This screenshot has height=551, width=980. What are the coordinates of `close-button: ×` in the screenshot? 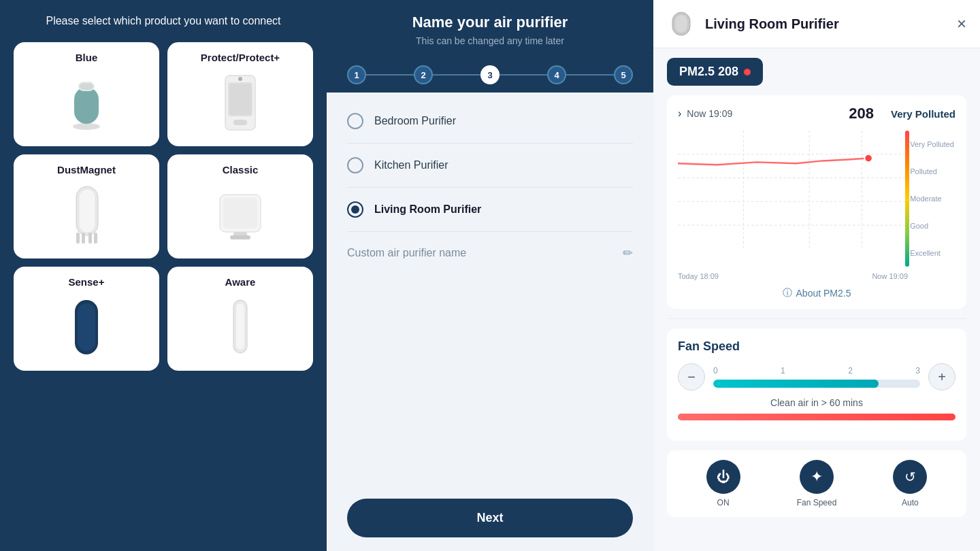 It's located at (962, 24).